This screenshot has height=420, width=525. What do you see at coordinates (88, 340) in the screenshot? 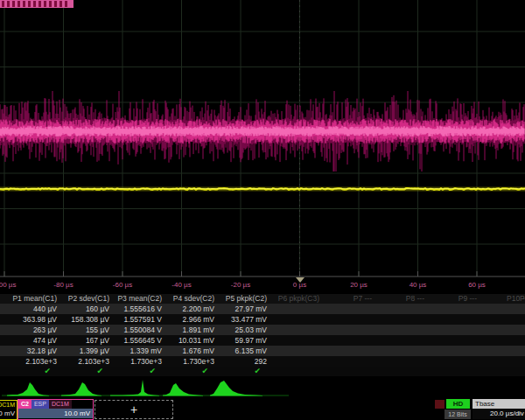
I see `measurement-cell: 167 µV` at bounding box center [88, 340].